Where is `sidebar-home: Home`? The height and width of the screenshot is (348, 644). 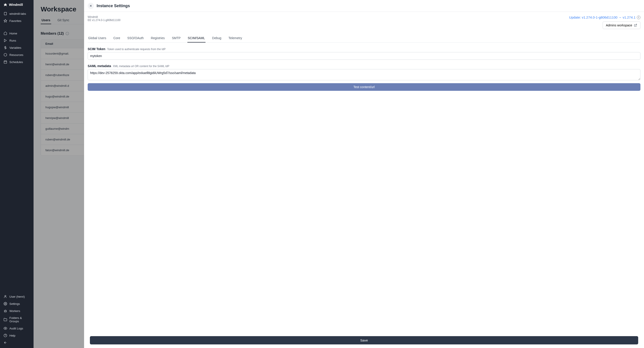
sidebar-home: Home is located at coordinates (17, 34).